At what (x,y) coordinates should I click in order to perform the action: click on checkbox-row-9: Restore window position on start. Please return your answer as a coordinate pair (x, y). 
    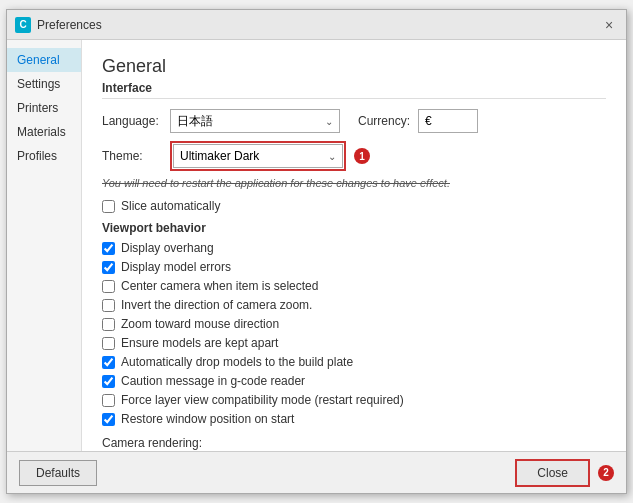
    Looking at the image, I should click on (354, 419).